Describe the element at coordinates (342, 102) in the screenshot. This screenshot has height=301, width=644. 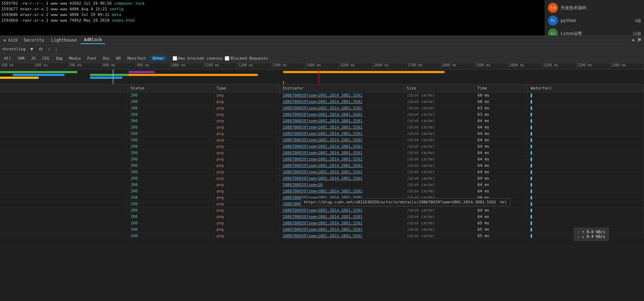
I see `cell-initiator-1: 1086700039?spm=1001.2014.3001.5501` at that location.